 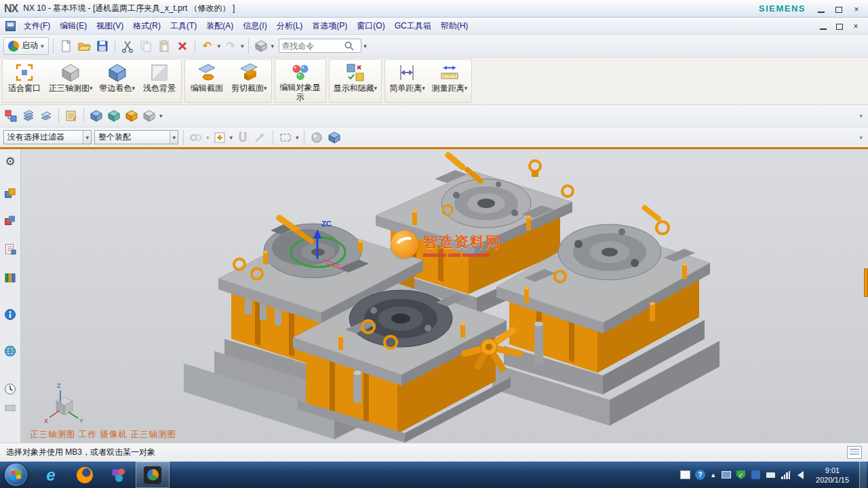 What do you see at coordinates (10, 249) in the screenshot?
I see `part-navigator-button` at bounding box center [10, 249].